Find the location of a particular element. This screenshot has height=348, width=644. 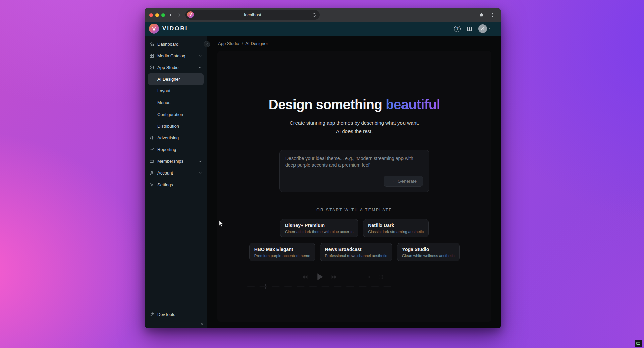

reload-button is located at coordinates (314, 15).